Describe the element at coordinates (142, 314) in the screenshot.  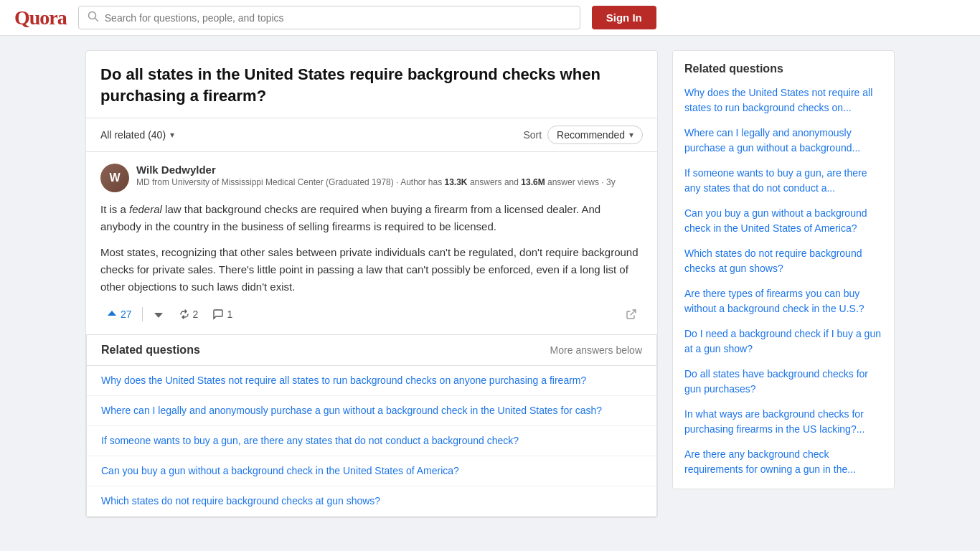
I see `divider` at that location.